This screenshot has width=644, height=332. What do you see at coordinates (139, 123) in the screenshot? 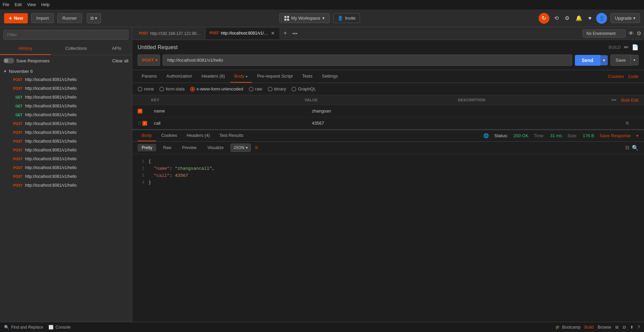
I see `drag-handle-icon: ⠿` at bounding box center [139, 123].